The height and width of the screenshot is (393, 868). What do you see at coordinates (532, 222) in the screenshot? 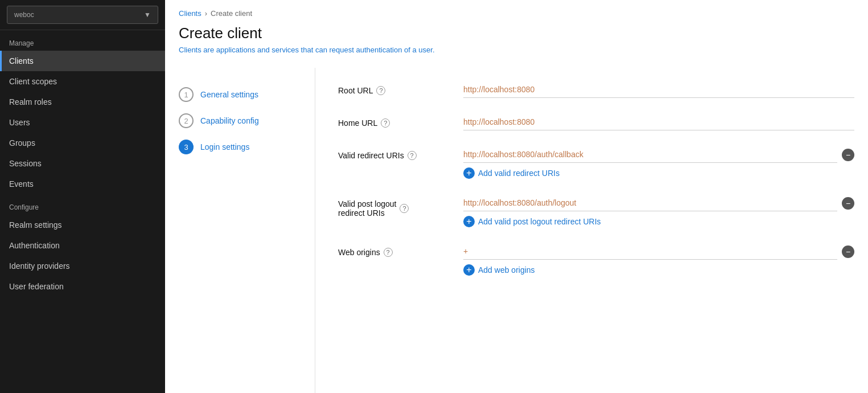
I see `add-post-logout-link: + Add valid post logout redirect URIs` at bounding box center [532, 222].